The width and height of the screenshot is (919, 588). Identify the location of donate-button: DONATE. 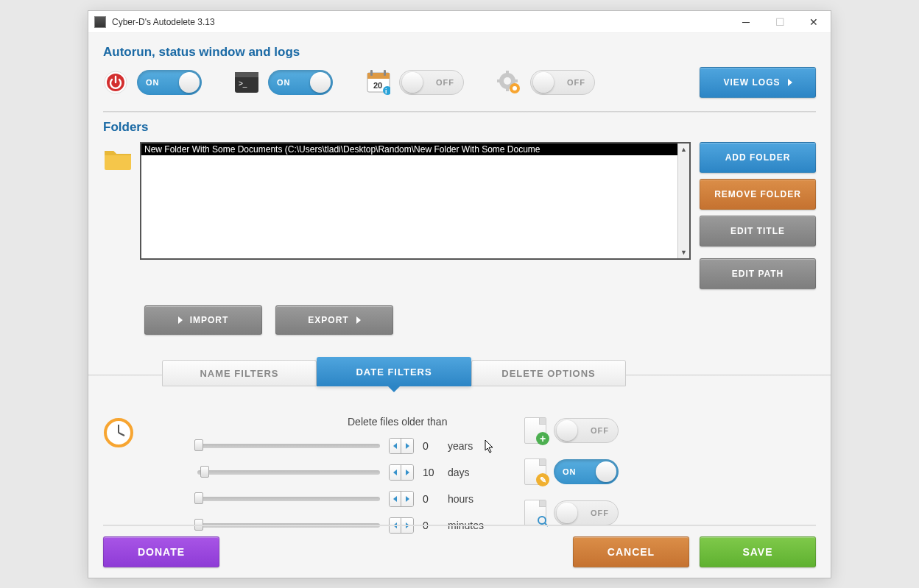
(161, 552).